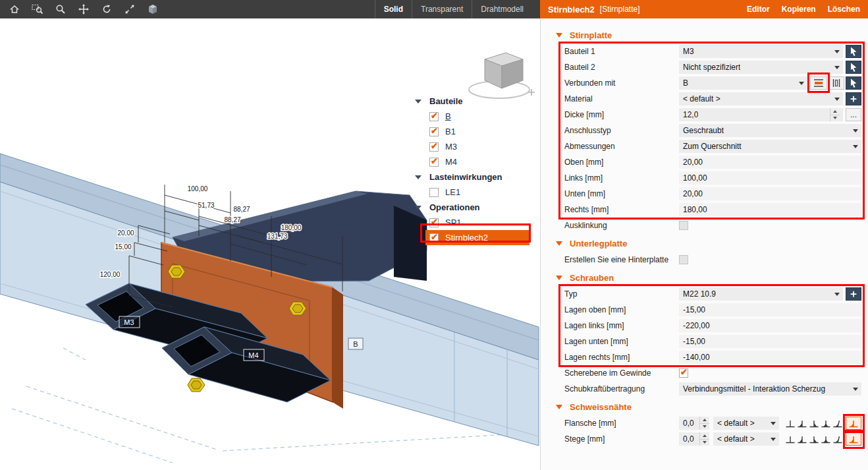  What do you see at coordinates (759, 9) in the screenshot?
I see `editor-button: Editor` at bounding box center [759, 9].